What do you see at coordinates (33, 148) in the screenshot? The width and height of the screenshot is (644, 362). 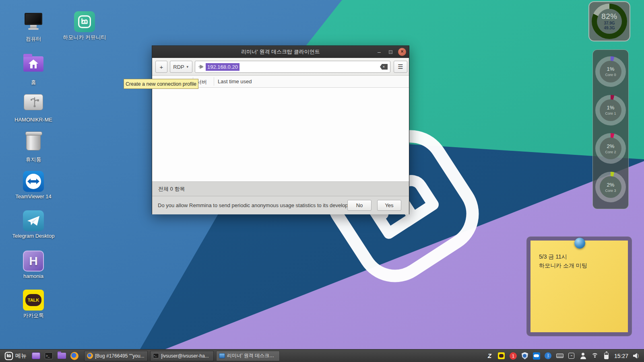 I see `desktop-icon-trash: 휴지통` at bounding box center [33, 148].